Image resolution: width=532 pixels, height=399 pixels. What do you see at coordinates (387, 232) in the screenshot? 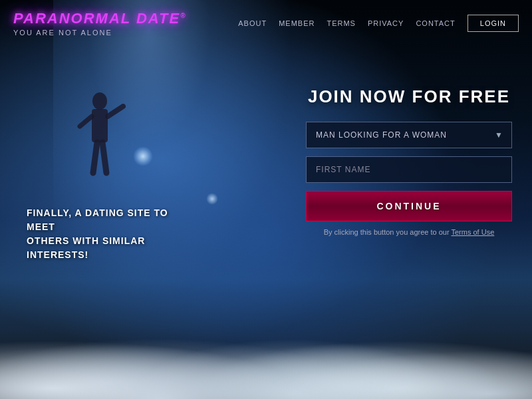
I see `terms-text: By clicking this button you agree to our` at bounding box center [387, 232].